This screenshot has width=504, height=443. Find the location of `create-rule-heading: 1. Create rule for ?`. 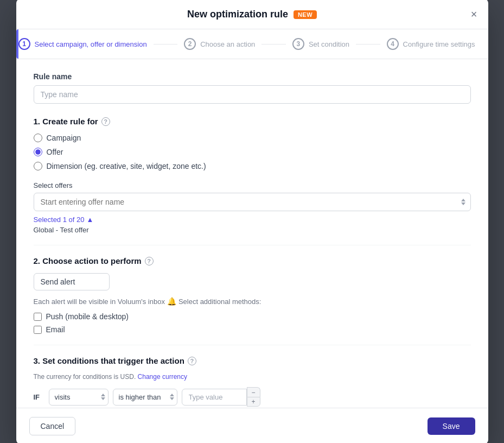

create-rule-heading: 1. Create rule for ? is located at coordinates (252, 122).